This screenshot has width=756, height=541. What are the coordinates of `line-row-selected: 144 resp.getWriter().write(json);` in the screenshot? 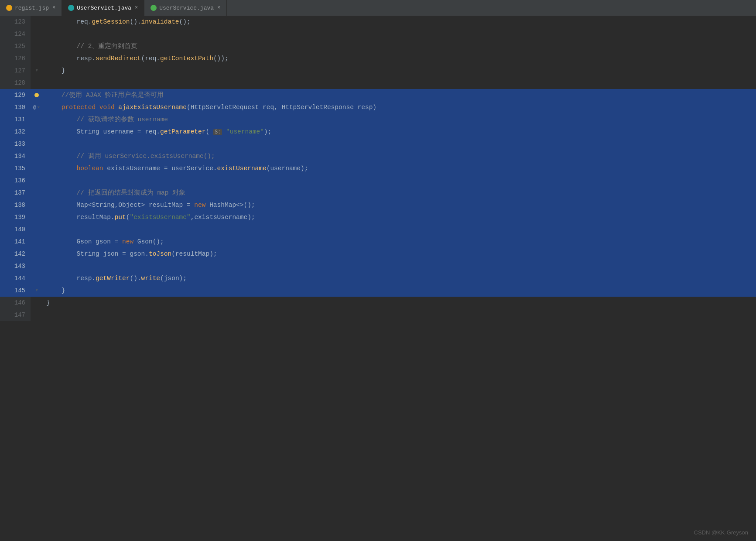 It's located at (378, 278).